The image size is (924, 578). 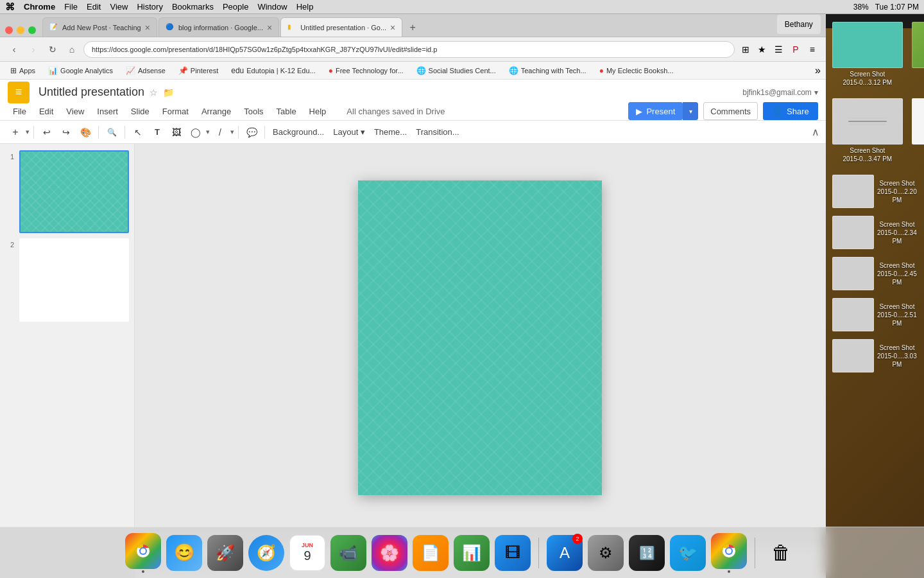 What do you see at coordinates (94, 6) in the screenshot?
I see `edit-menu: Edit` at bounding box center [94, 6].